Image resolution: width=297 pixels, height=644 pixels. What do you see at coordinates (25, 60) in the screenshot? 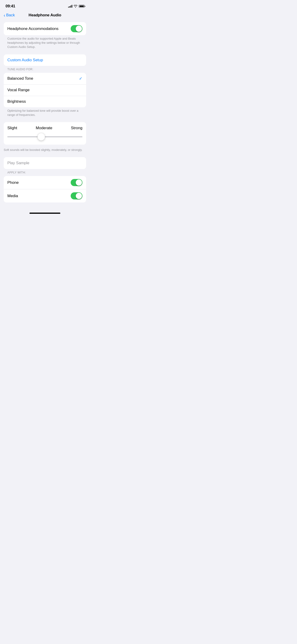
I see `custom-audio-setup-label: Custom Audio Setup` at bounding box center [25, 60].